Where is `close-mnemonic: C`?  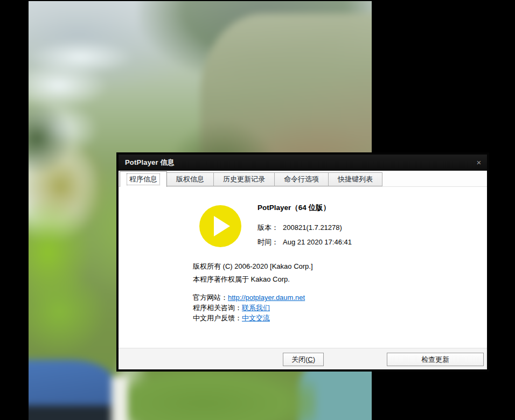
close-mnemonic: C is located at coordinates (310, 360).